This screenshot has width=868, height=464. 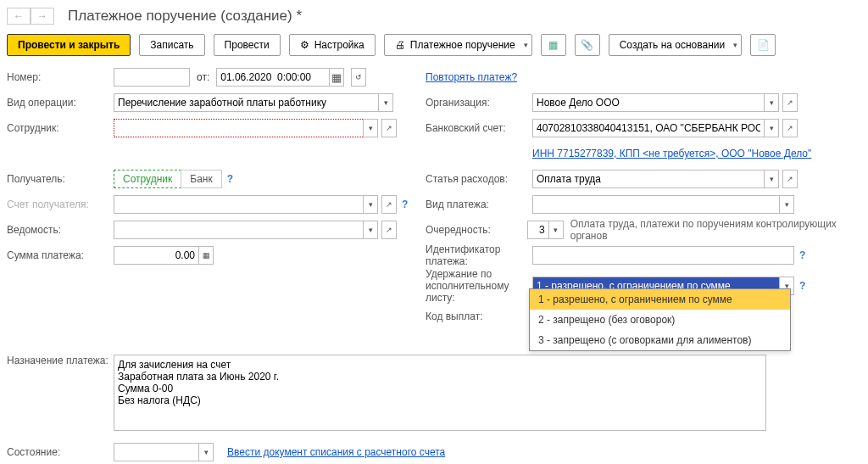 What do you see at coordinates (337, 78) in the screenshot?
I see `calendar-icon: ▦` at bounding box center [337, 78].